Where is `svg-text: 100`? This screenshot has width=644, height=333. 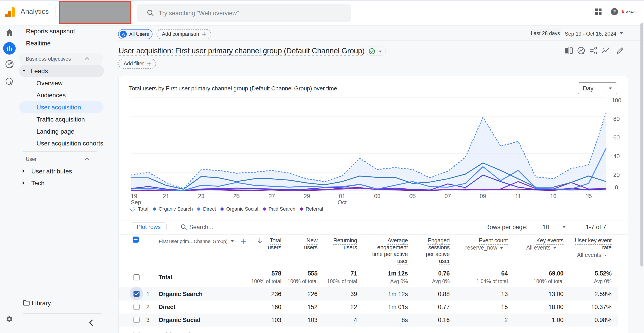
svg-text: 100 is located at coordinates (616, 100).